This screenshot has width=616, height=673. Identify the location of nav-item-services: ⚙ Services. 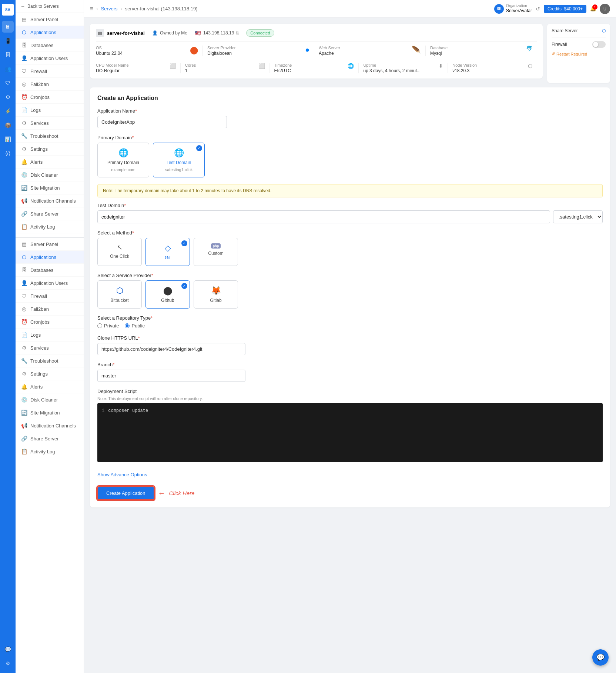
(50, 123).